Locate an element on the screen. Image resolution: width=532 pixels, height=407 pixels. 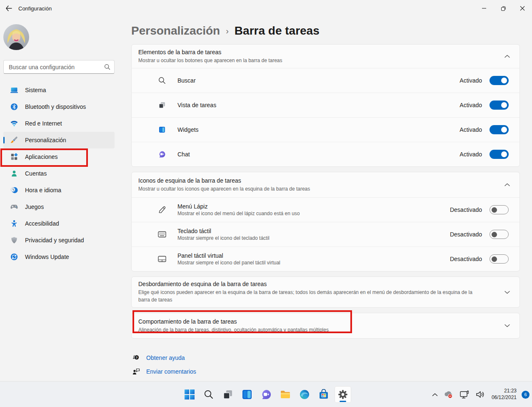
display-pen-tray-button is located at coordinates (465, 394).